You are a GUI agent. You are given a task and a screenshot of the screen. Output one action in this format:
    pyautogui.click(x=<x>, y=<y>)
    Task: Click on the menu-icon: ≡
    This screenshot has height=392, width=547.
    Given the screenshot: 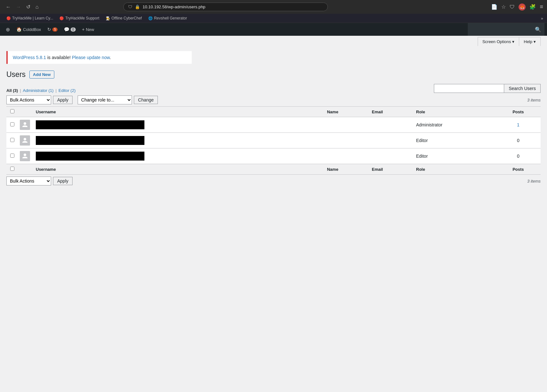 What is the action you would take?
    pyautogui.click(x=541, y=7)
    